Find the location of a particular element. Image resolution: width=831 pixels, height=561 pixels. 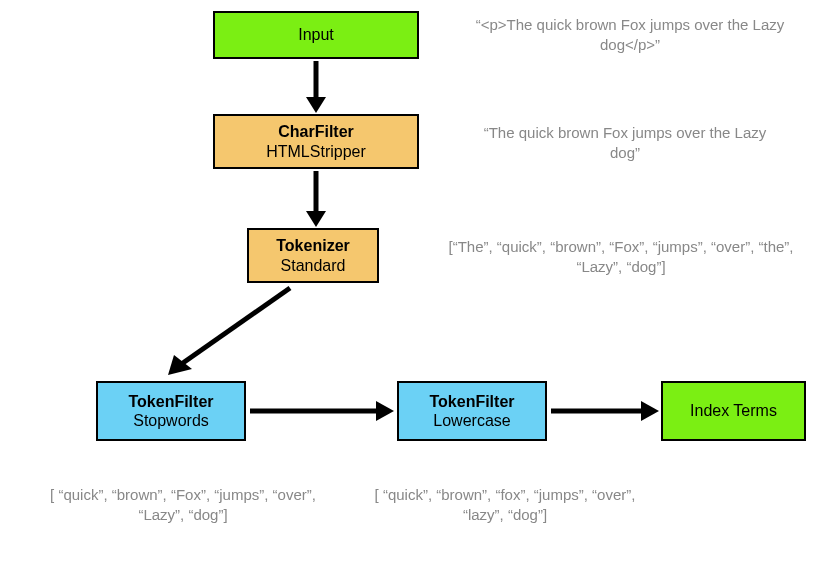

node-tokenfilter-stopwords-subtitle: Stopwords is located at coordinates (171, 420).